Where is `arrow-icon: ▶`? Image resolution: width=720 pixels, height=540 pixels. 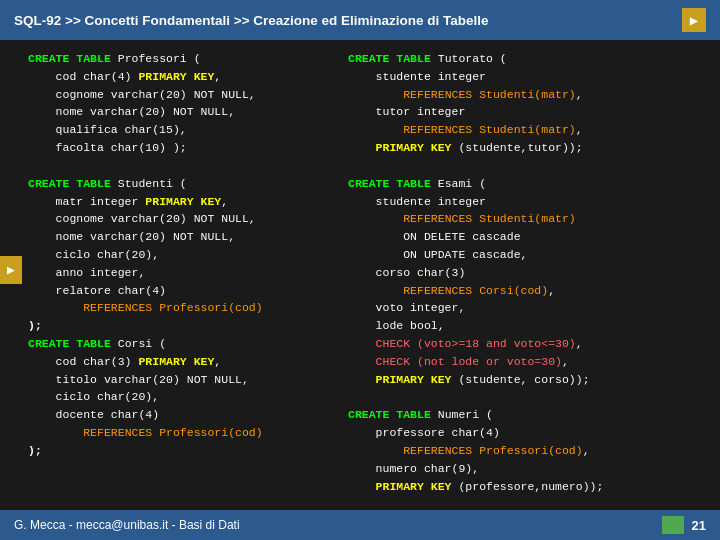 arrow-icon: ▶ is located at coordinates (694, 20).